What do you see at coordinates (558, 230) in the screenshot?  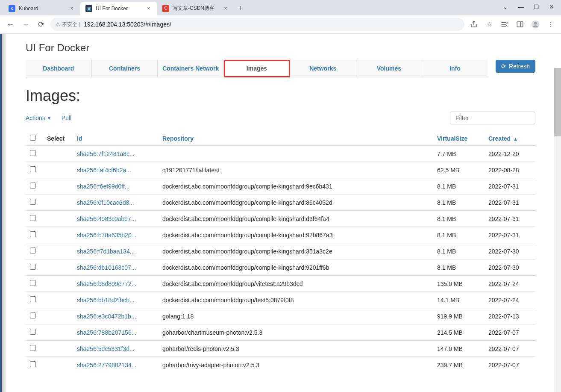 I see `scrollbar-track` at bounding box center [558, 230].